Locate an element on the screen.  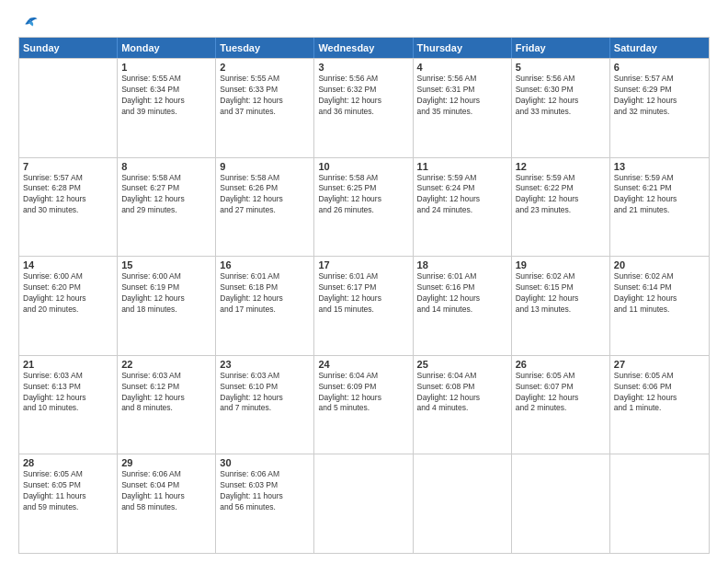
day-number: 7 is located at coordinates (68, 167).